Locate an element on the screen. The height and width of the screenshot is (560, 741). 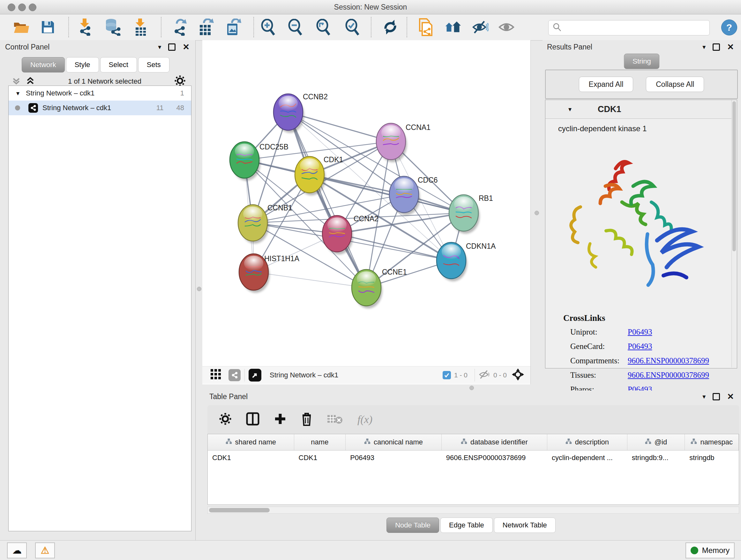
zoom-fit-icon is located at coordinates (323, 27).